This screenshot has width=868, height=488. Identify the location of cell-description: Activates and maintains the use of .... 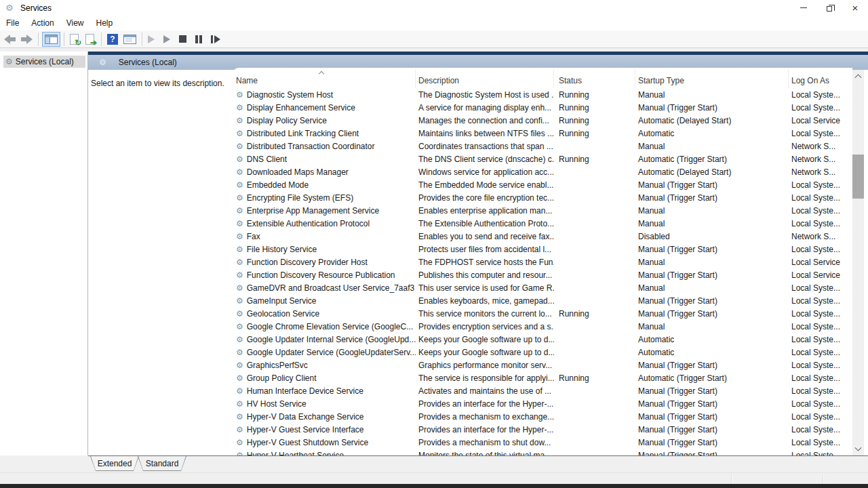
(485, 390).